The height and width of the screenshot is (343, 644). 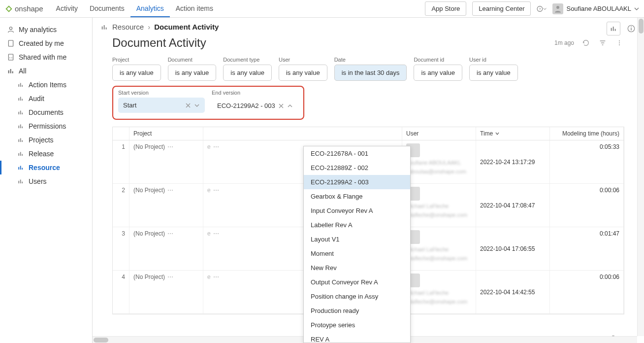 What do you see at coordinates (619, 43) in the screenshot?
I see `more-icon` at bounding box center [619, 43].